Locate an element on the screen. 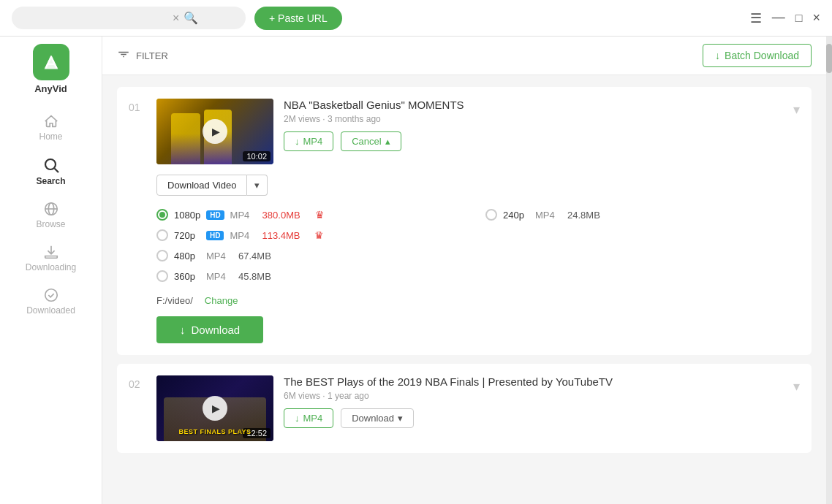  chevron-down-2: ▾ is located at coordinates (797, 385).